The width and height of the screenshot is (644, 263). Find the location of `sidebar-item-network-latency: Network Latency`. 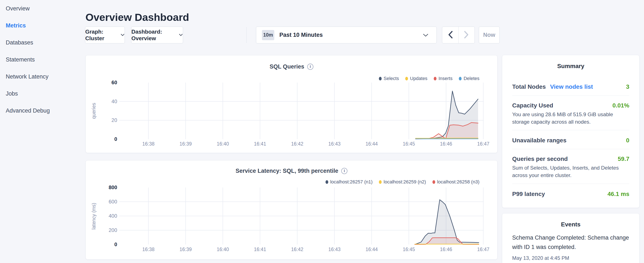

sidebar-item-network-latency: Network Latency is located at coordinates (42, 77).